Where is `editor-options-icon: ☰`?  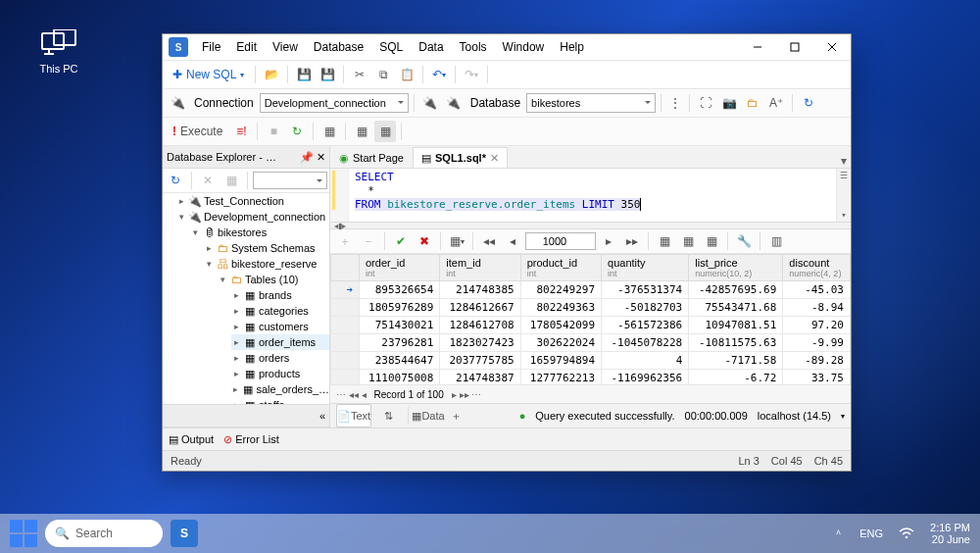 editor-options-icon: ☰ is located at coordinates (844, 176).